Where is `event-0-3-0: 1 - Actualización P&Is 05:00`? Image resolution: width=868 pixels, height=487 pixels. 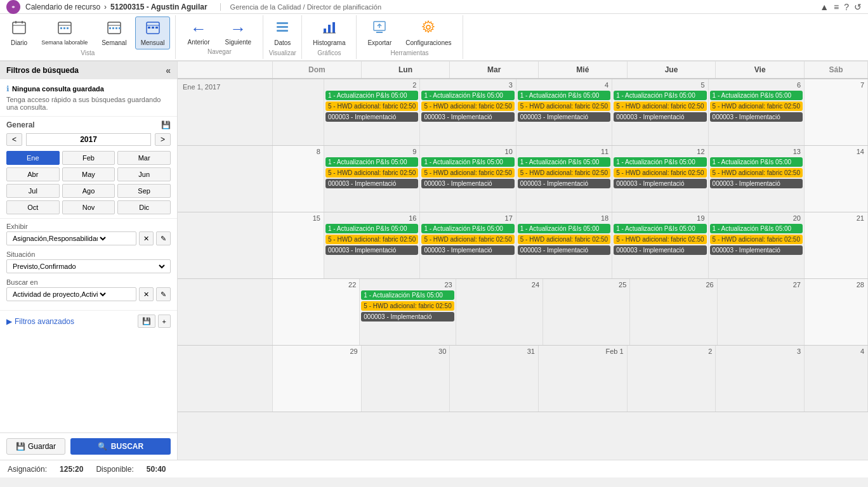 event-0-3-0: 1 - Actualización P&Is 05:00 is located at coordinates (564, 95).